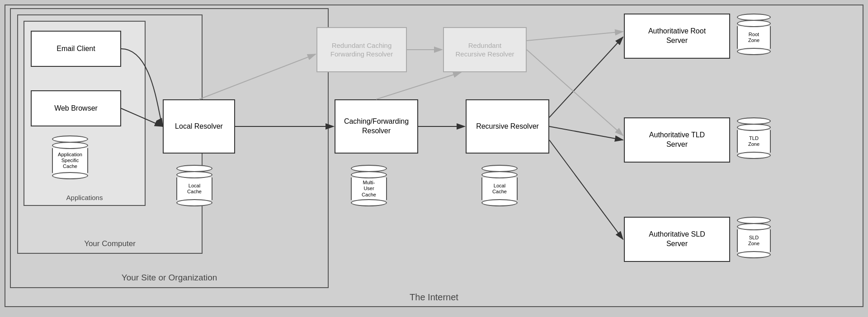  I want to click on applications-label: Applications, so click(85, 198).